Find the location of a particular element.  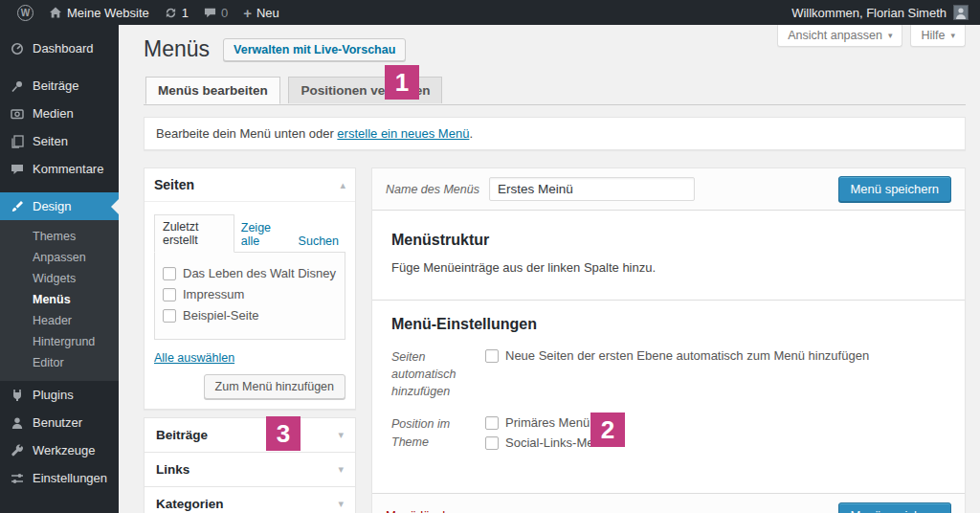

tab-most-recent: Zuletzt erstellt is located at coordinates (194, 234).